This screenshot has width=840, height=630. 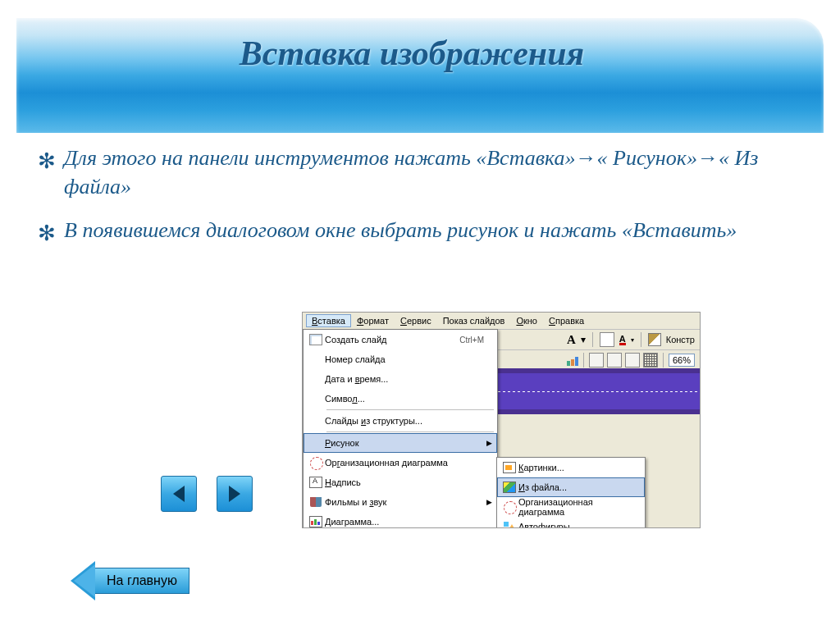 I want to click on menubar-item: Формат, so click(x=372, y=321).